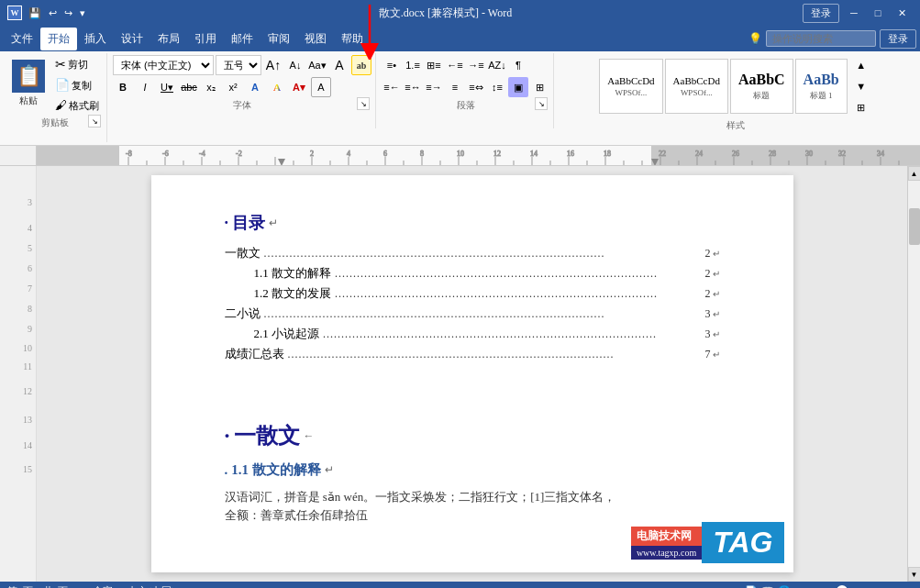 The image size is (920, 588). What do you see at coordinates (736, 99) in the screenshot?
I see `styles-group: AaBbCcDd WPSOf... AaBbCcDd WPSOf... AaBb…` at bounding box center [736, 99].